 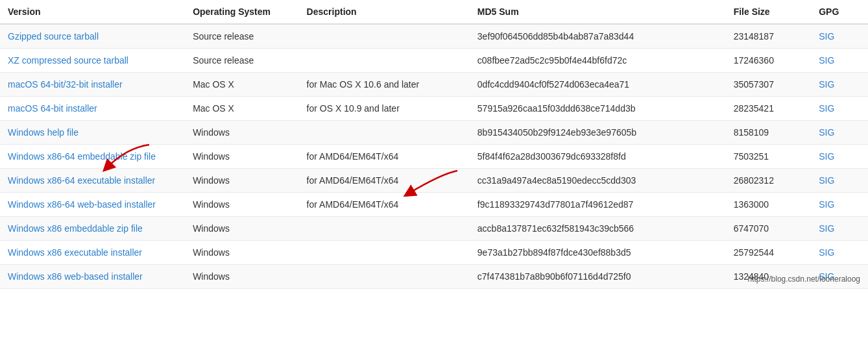 What do you see at coordinates (839, 12) in the screenshot?
I see `header-gpg: GPG` at bounding box center [839, 12].